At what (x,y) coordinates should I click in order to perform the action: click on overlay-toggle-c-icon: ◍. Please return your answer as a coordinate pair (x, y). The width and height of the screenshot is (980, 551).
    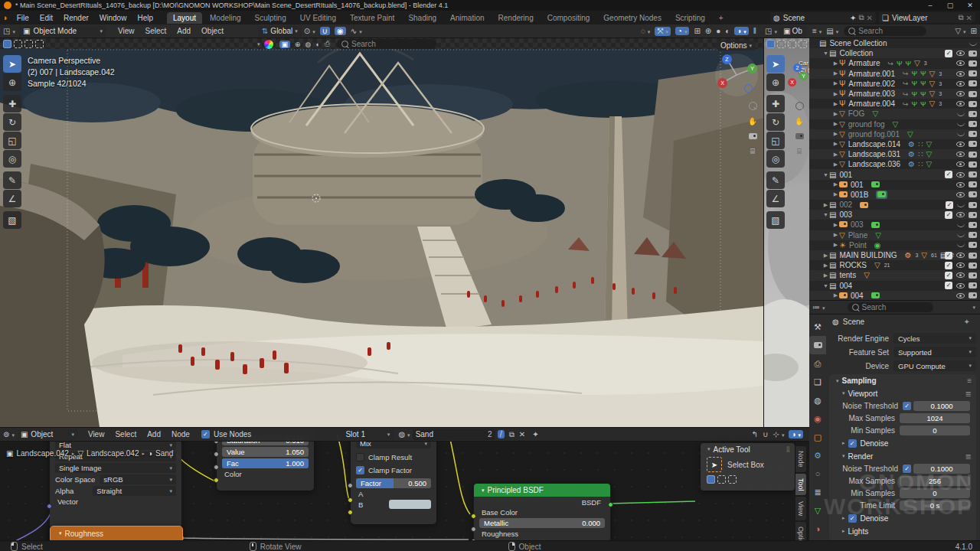
    Looking at the image, I should click on (309, 44).